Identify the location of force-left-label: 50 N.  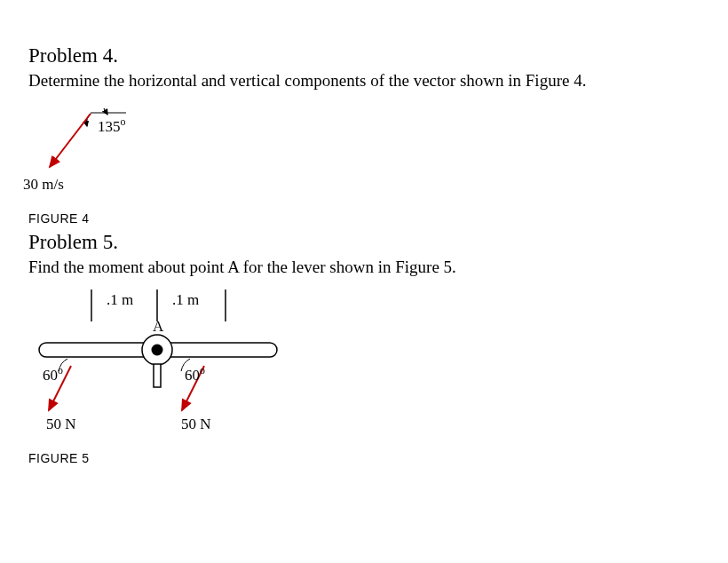
(61, 424).